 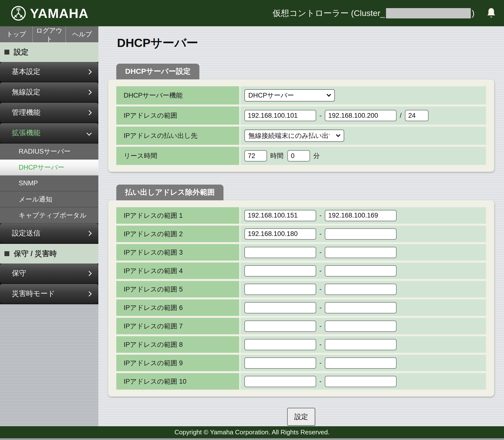 What do you see at coordinates (49, 233) in the screenshot?
I see `sidebar-item-config-send: 設定送信` at bounding box center [49, 233].